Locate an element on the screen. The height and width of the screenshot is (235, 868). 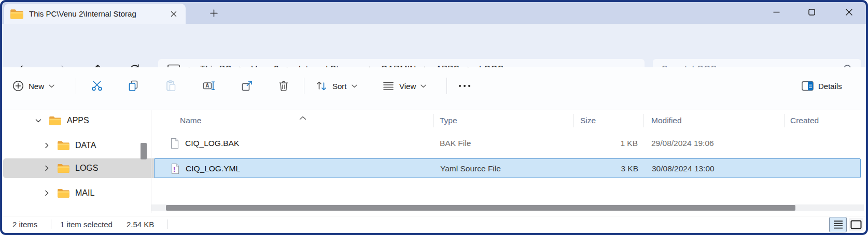
paste-button is located at coordinates (171, 86).